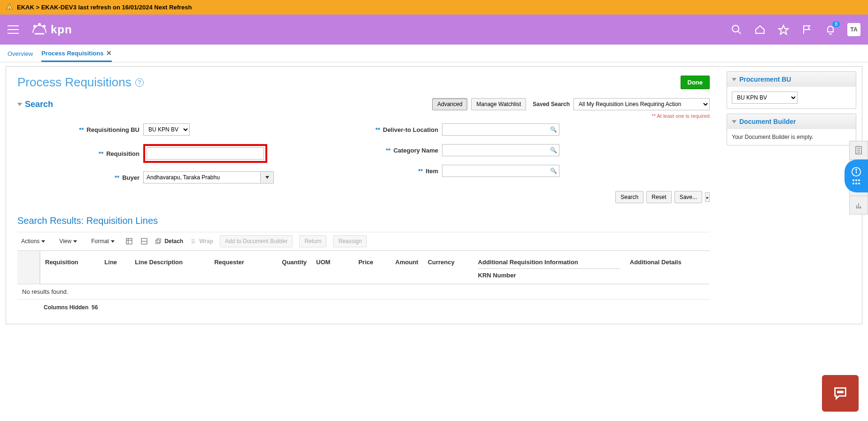 The height and width of the screenshot is (421, 868). Describe the element at coordinates (642, 104) in the screenshot. I see `saved-search-select: All My Requisition Lines Requiring Actio…` at that location.